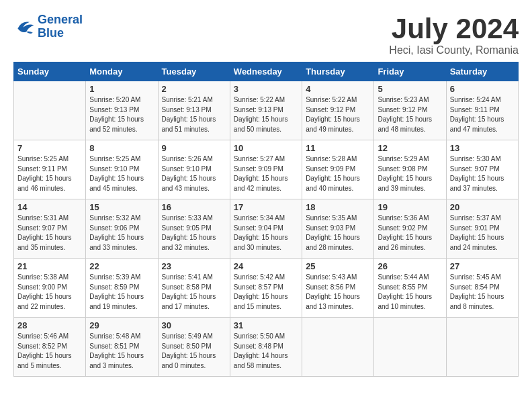 This screenshot has height=411, width=532. I want to click on calendar-cell: 15Sunrise: 5:32 AMSunset: 9:06 PMDayligh…, so click(122, 229).